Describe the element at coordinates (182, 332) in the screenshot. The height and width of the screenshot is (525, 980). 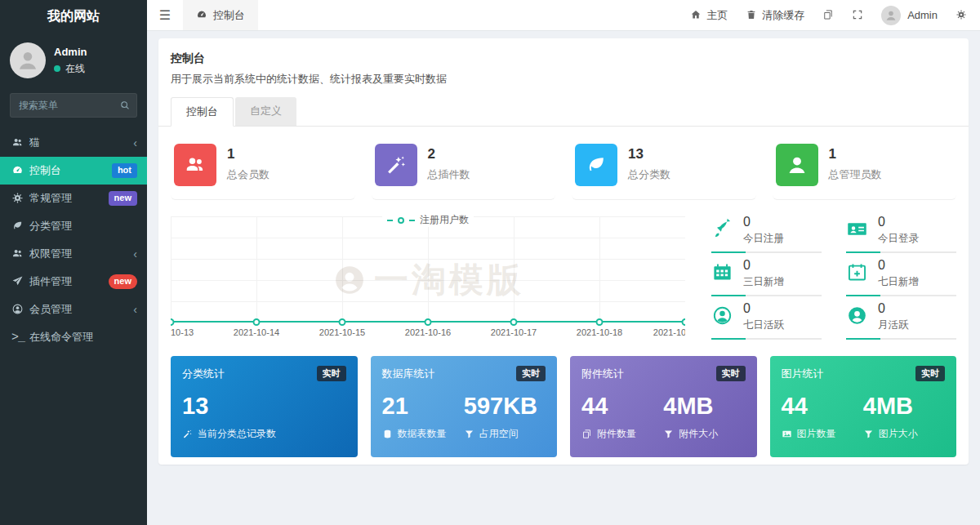
I see `x-tick: 10-13` at that location.